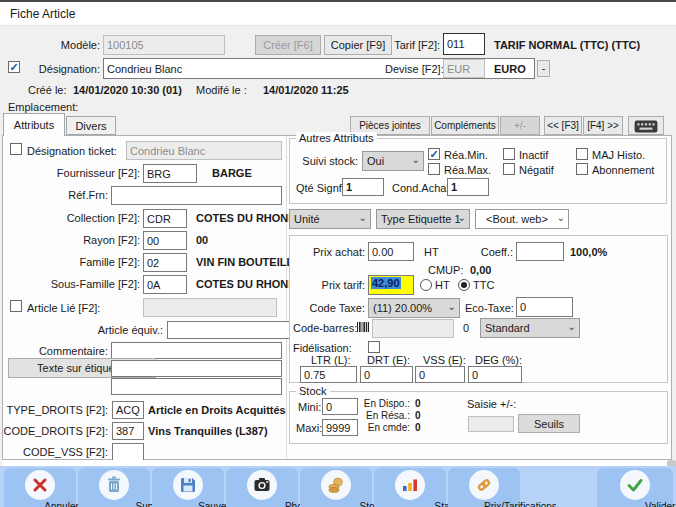 The image size is (676, 507). What do you see at coordinates (210, 308) in the screenshot?
I see `article-lie-input` at bounding box center [210, 308].